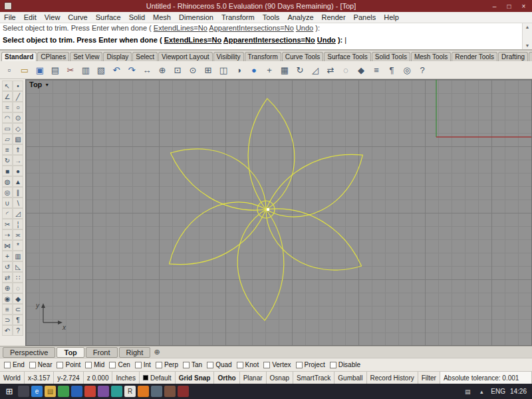  What do you see at coordinates (77, 17) in the screenshot?
I see `menu-item-curve: Curve` at bounding box center [77, 17].